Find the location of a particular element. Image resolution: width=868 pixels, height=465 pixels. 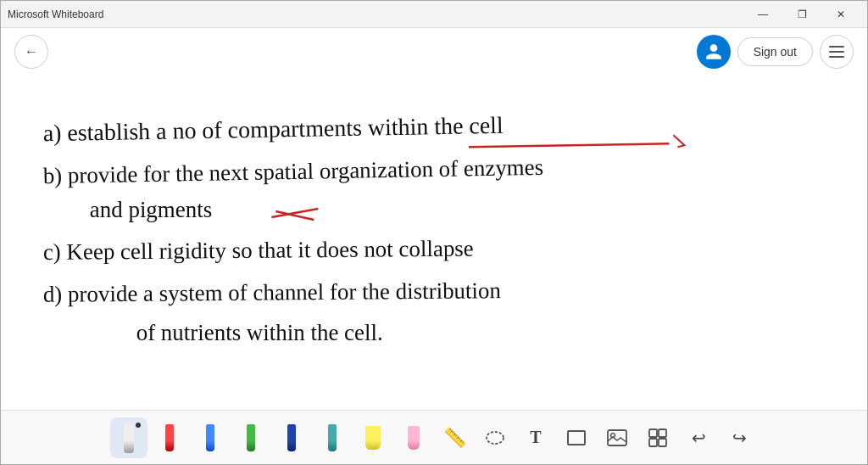

pink-highlighter-tool is located at coordinates (414, 438).